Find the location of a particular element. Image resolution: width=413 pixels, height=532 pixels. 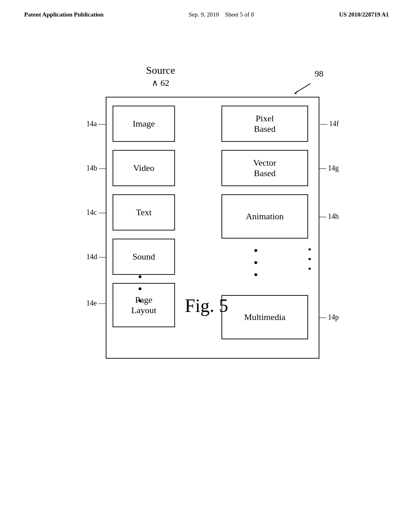

publication-title: Patent Application Publication is located at coordinates (64, 15).